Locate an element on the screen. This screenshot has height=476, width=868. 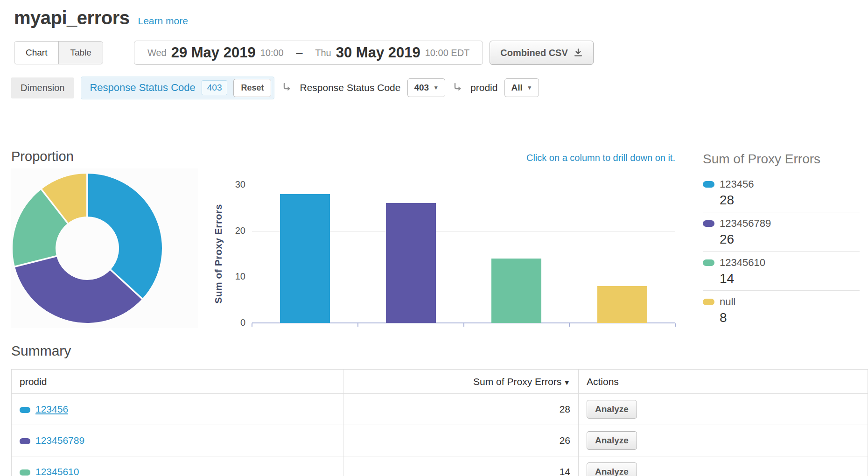
y-tick-label: 0 is located at coordinates (234, 323).